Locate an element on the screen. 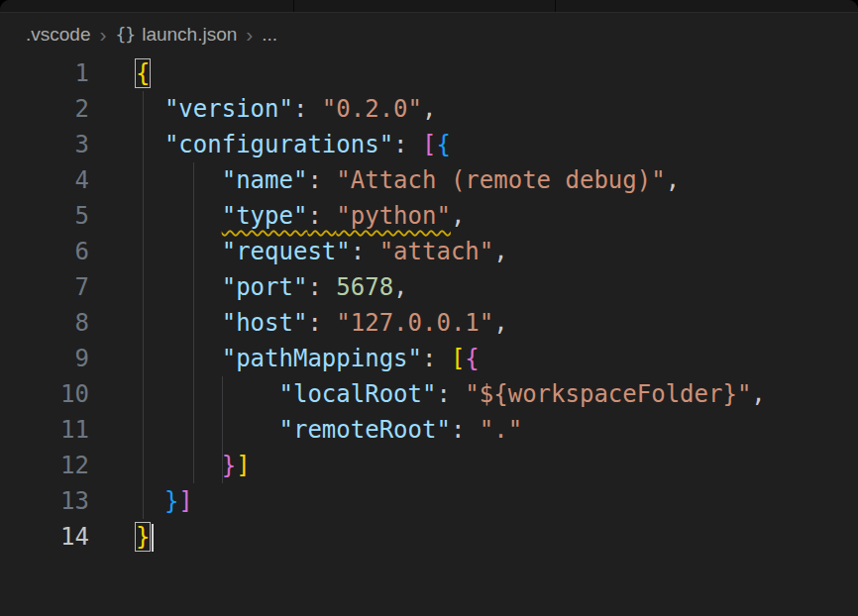 The image size is (858, 616). code-line: 9 "pathMappings": [{ is located at coordinates (429, 359).